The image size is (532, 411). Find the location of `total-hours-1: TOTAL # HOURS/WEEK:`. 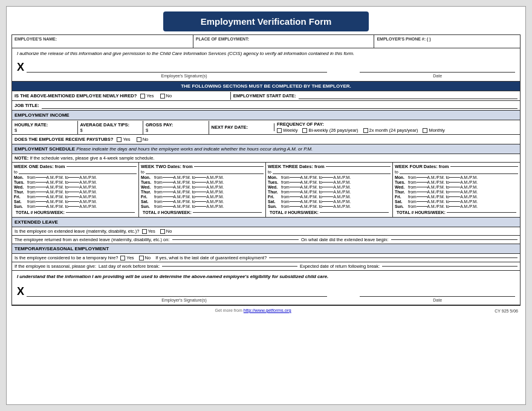

total-hours-1: TOTAL # HOURS/WEEK: is located at coordinates (40, 213).